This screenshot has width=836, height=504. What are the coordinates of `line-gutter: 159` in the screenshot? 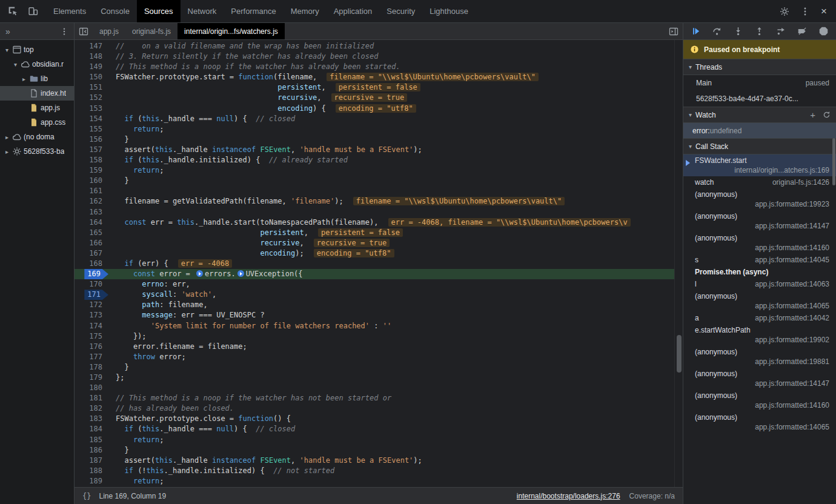 It's located at (91, 171).